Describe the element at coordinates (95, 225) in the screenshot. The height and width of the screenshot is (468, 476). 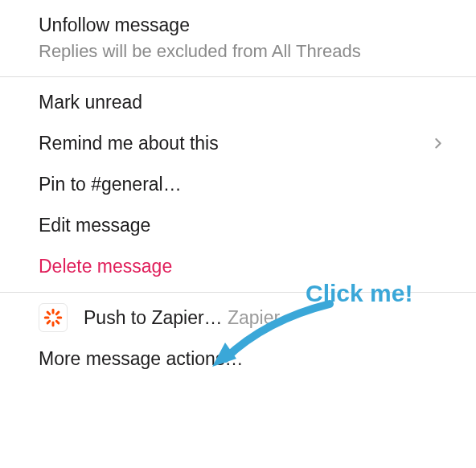
I see `edit-message-label: Edit message` at that location.